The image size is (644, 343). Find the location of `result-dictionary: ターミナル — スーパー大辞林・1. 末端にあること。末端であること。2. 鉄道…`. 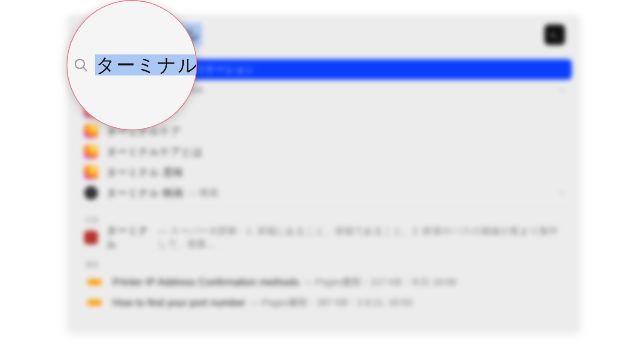

result-dictionary: ターミナル — スーパー大辞林・1. 末端にあること。末端であること。2. 鉄道… is located at coordinates (324, 238).